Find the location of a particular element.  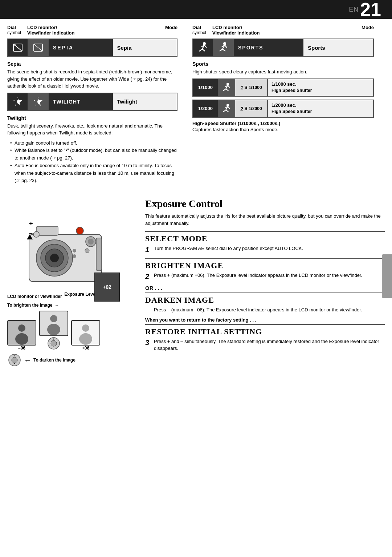

sepia-dial-icon is located at coordinates (18, 48).